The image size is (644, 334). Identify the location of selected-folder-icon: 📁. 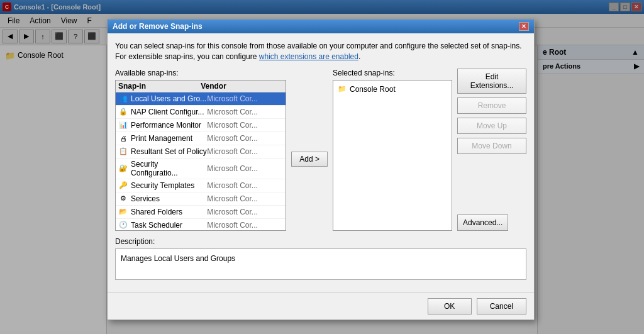
(342, 89).